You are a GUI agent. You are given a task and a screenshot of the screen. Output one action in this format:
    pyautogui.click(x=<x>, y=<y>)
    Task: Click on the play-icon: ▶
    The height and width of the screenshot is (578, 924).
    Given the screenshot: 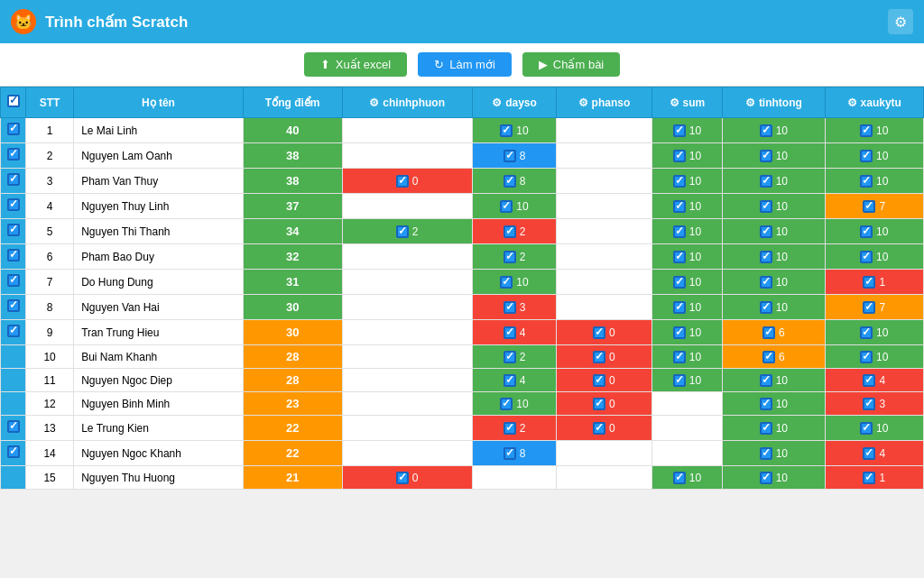 What is the action you would take?
    pyautogui.click(x=543, y=65)
    